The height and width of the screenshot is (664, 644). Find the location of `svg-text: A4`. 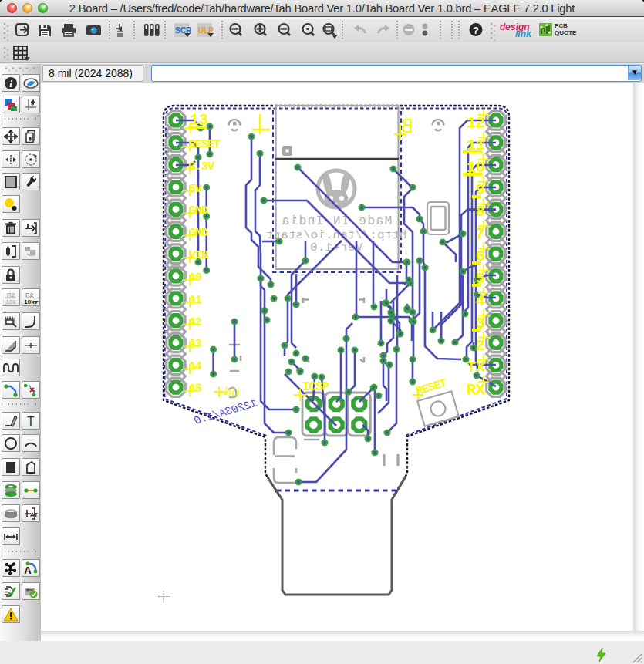

svg-text: A4 is located at coordinates (196, 367).